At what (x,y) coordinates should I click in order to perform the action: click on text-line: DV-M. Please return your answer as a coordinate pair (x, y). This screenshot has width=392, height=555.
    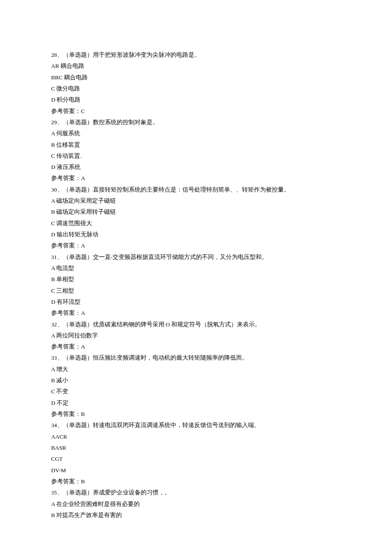
    Looking at the image, I should click on (196, 471).